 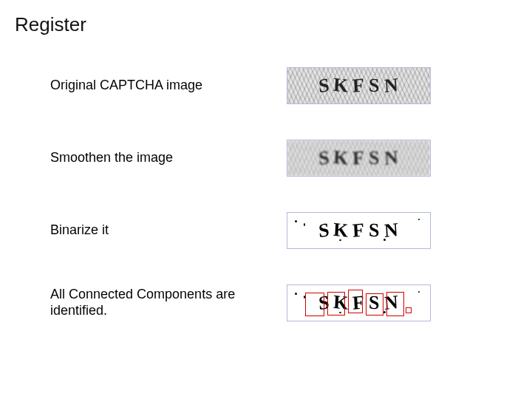 I want to click on row-label: Original CAPTCHA image, so click(x=168, y=86).